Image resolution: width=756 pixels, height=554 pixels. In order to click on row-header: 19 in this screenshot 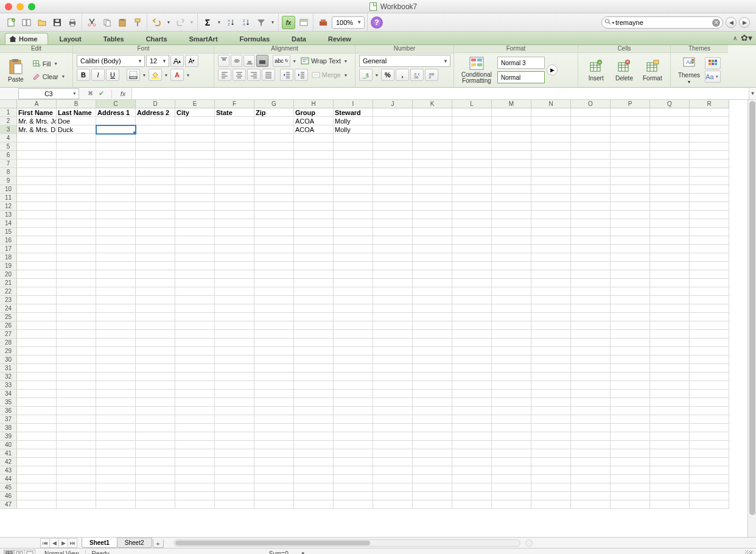, I will do `click(9, 266)`.